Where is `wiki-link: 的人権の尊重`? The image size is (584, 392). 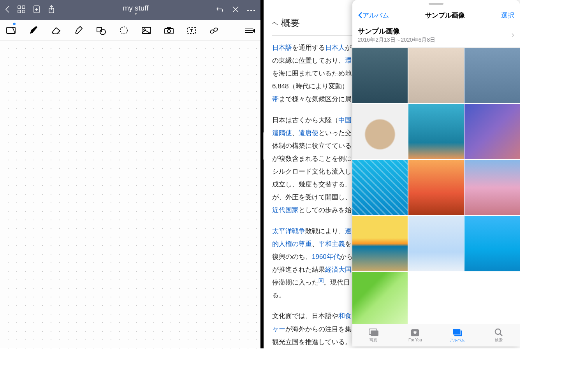
wiki-link: 的人権の尊重 is located at coordinates (292, 244).